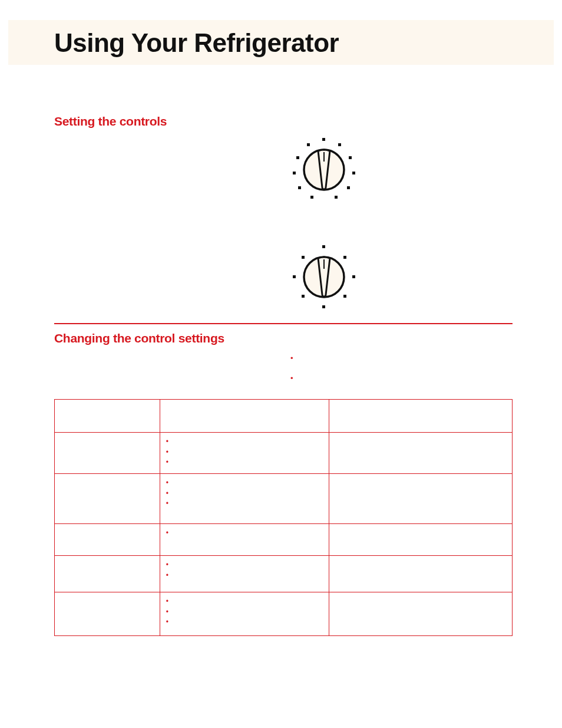  Describe the element at coordinates (283, 324) in the screenshot. I see `section-divider` at that location.